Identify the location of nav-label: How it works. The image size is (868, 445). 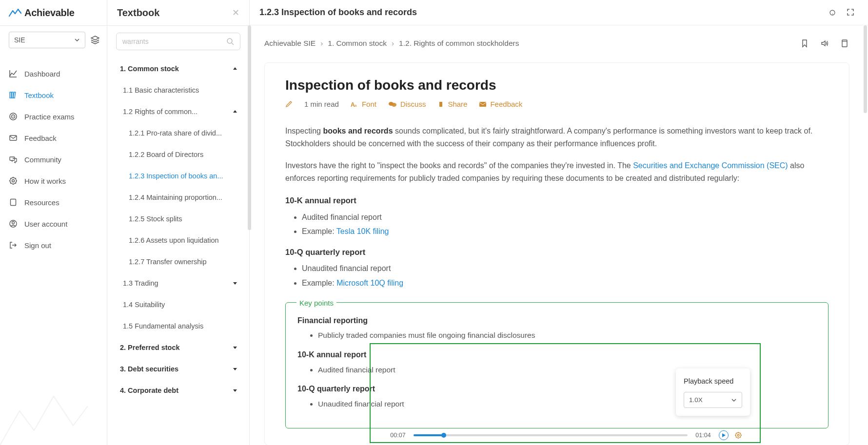
(45, 181).